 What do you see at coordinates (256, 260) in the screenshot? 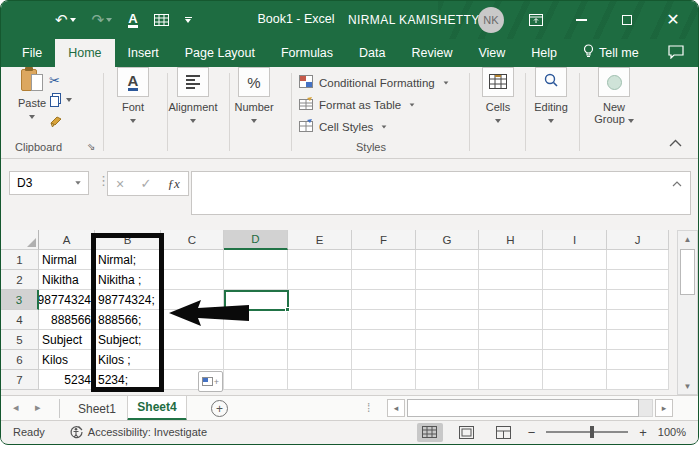
I see `cell-D1` at bounding box center [256, 260].